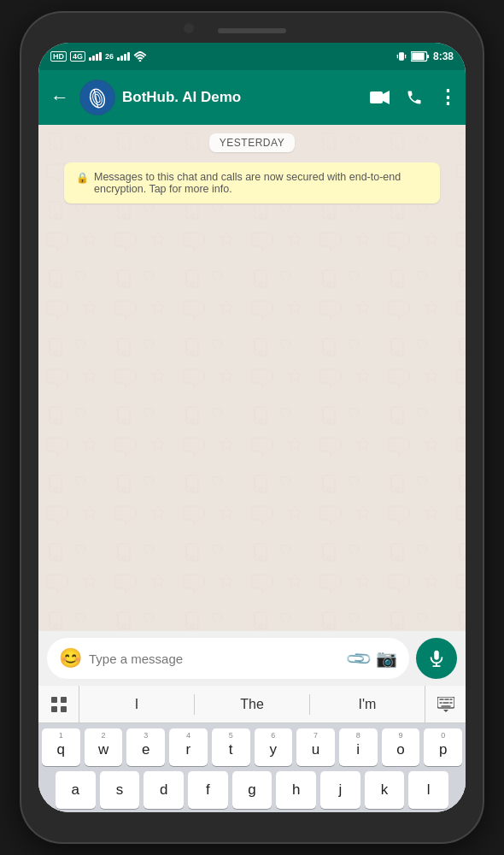 The image size is (504, 855). I want to click on key-row-1: 1q 2w 3e 4r 5t 6y 7u 8i 9o 0p, so click(252, 747).